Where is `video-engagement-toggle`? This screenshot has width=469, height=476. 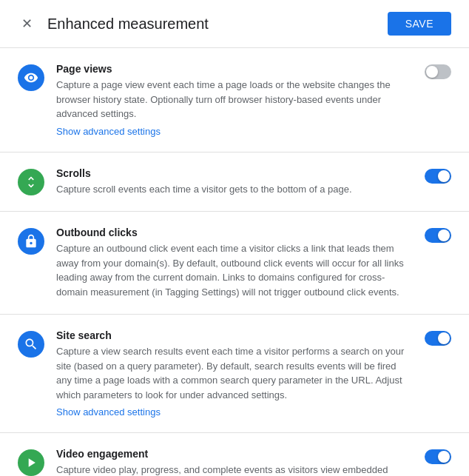
video-engagement-toggle is located at coordinates (438, 457).